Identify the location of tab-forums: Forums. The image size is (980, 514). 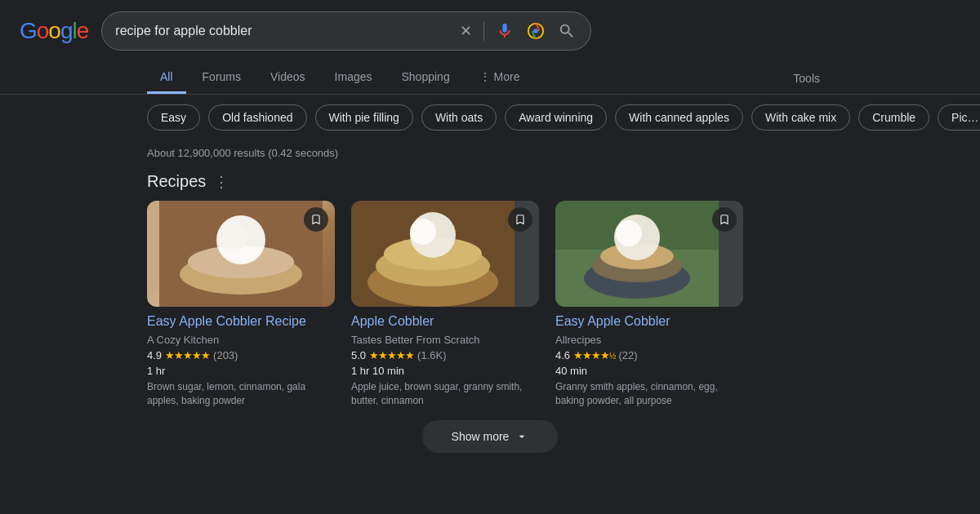
(222, 78).